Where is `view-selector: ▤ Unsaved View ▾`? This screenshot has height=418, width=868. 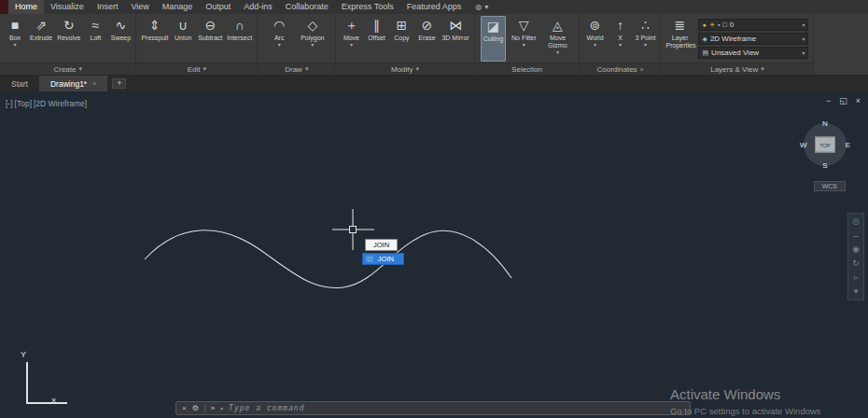
view-selector: ▤ Unsaved View ▾ is located at coordinates (753, 52).